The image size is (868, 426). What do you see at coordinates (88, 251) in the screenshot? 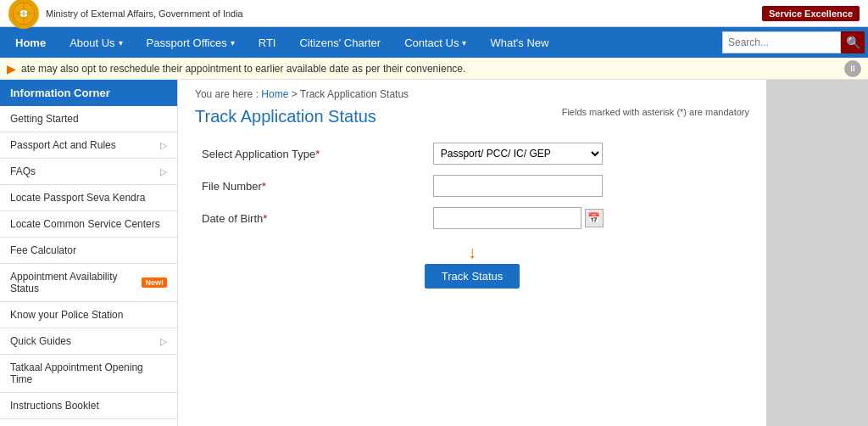
I see `sidebar-item-fee-calculator: Fee Calculator` at bounding box center [88, 251].